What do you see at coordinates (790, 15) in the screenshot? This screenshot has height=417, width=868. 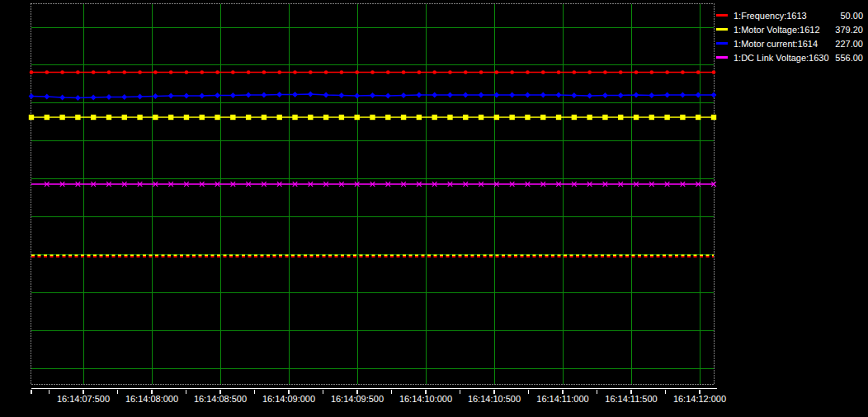 I see `legend-row-frequency: 1:Frequency:1613 50.00` at bounding box center [790, 15].